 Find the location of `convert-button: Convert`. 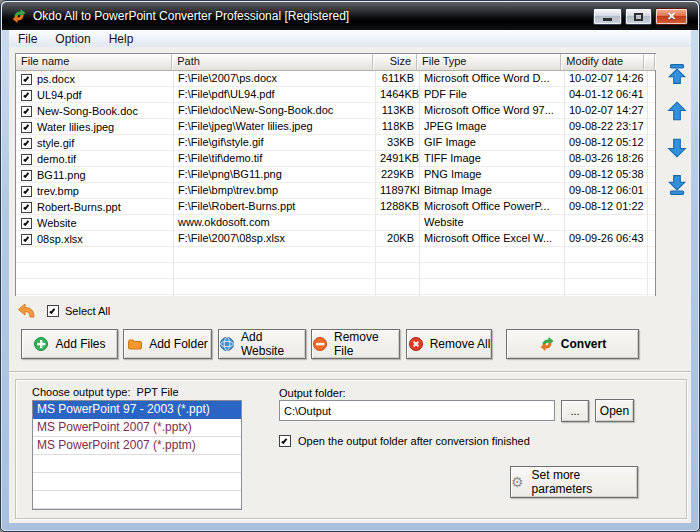

convert-button: Convert is located at coordinates (572, 344).